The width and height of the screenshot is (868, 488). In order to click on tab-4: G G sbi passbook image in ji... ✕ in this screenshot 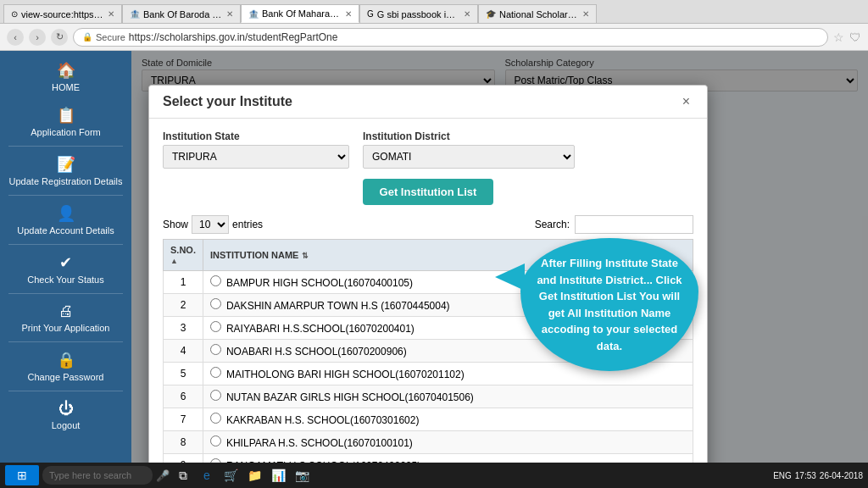, I will do `click(419, 14)`.